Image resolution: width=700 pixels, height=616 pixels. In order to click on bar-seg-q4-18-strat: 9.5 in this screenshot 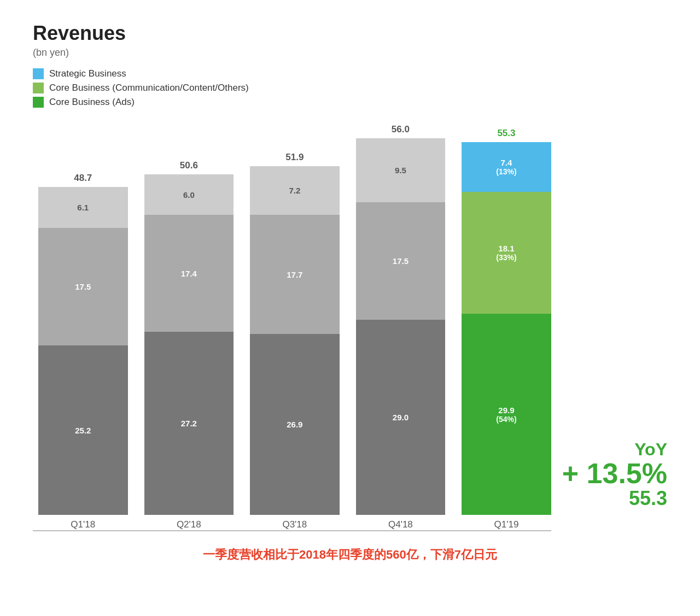, I will do `click(401, 171)`.